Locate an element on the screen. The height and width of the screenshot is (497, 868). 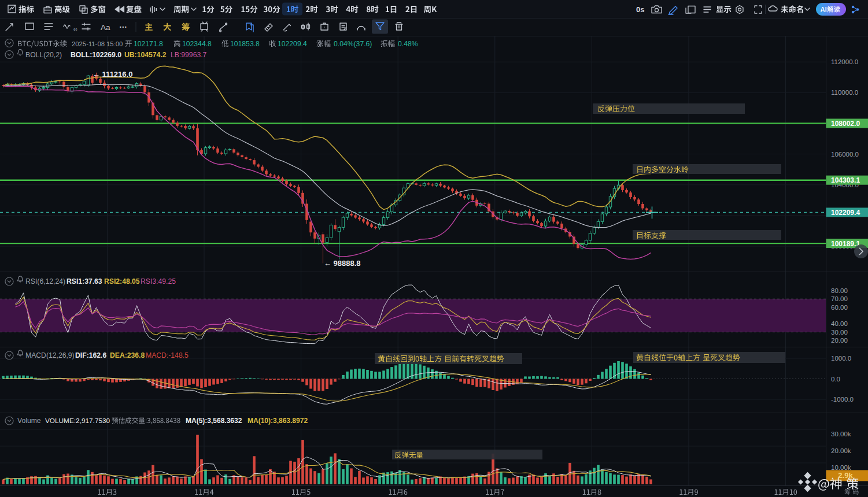
svg-text: VOLUME:2,917.7530 is located at coordinates (77, 421).